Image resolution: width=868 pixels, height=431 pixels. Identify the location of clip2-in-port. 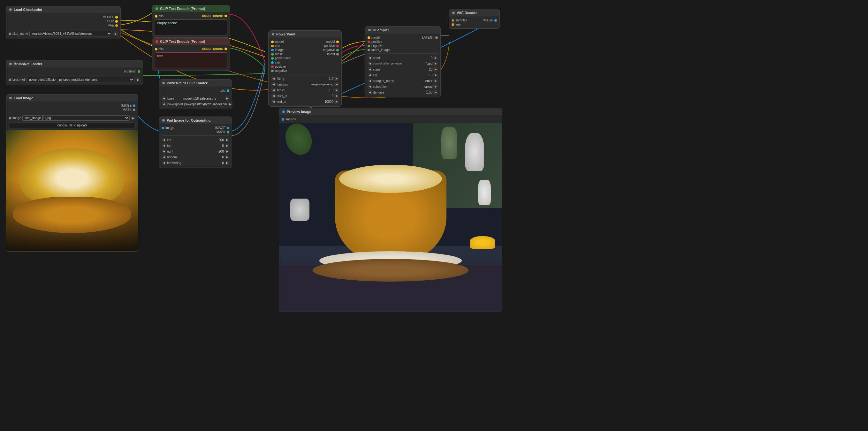
(156, 49).